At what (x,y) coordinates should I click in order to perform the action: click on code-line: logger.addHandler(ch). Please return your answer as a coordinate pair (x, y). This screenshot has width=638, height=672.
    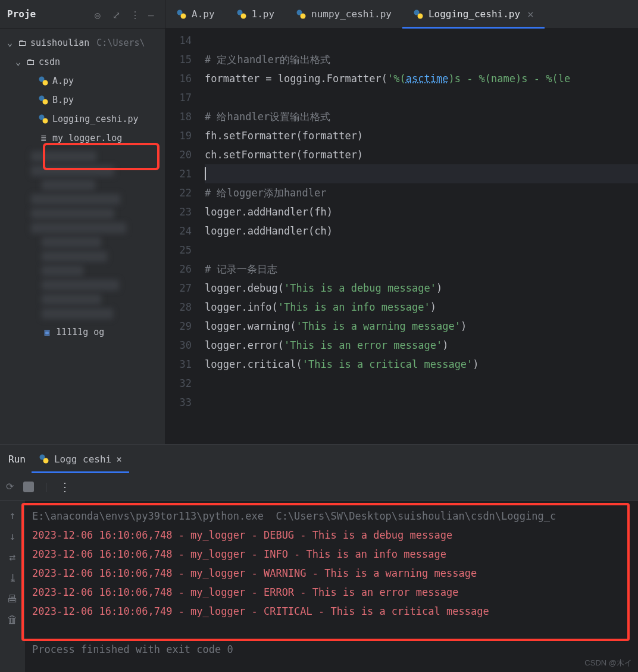
    Looking at the image, I should click on (421, 231).